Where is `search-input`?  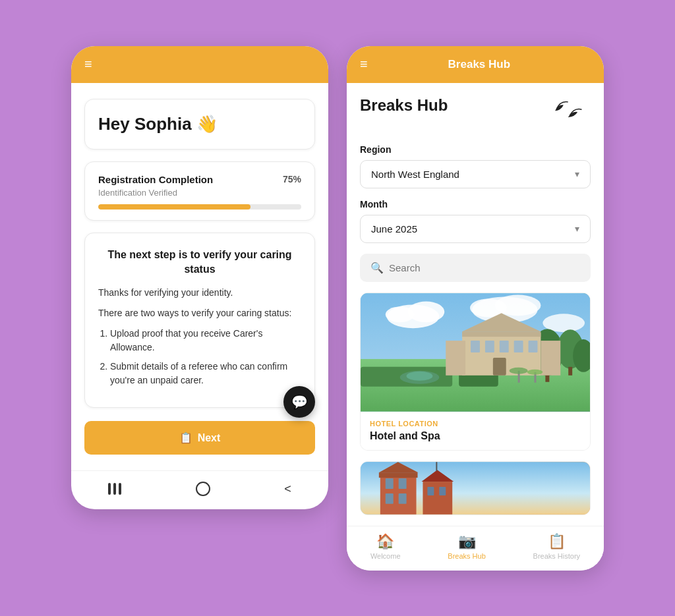
search-input is located at coordinates (484, 267).